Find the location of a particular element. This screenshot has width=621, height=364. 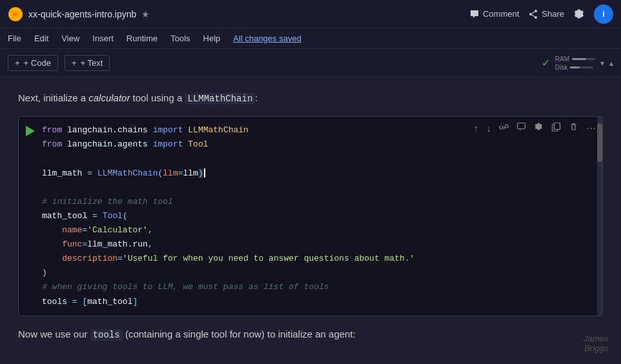

collapse-toolbar-icon: ▴ is located at coordinates (611, 63).